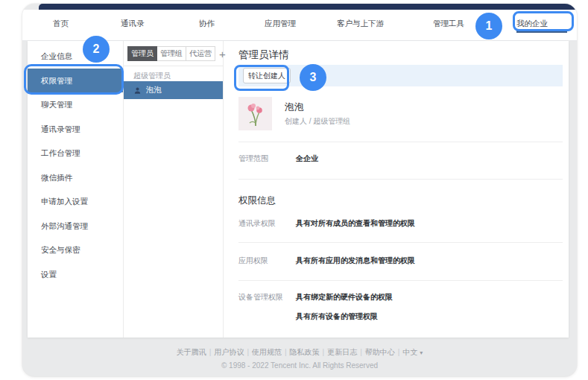 The height and width of the screenshot is (380, 588). Describe the element at coordinates (489, 26) in the screenshot. I see `annotation-step-1: 1` at that location.